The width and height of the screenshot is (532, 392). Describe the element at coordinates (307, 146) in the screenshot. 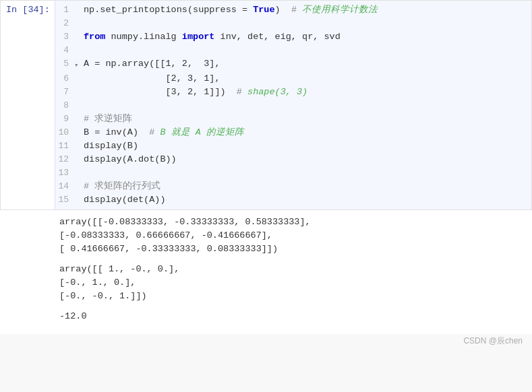

I see `line-content: display(B)` at that location.